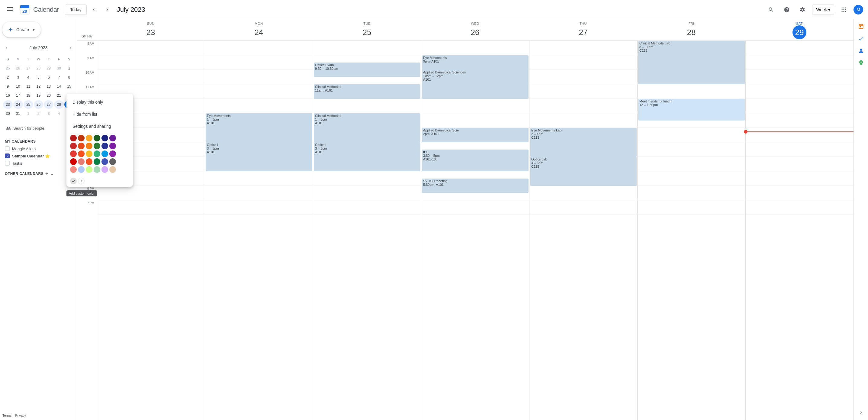 The height and width of the screenshot is (420, 868). Describe the element at coordinates (70, 48) in the screenshot. I see `mini-cal-next: ›` at that location.